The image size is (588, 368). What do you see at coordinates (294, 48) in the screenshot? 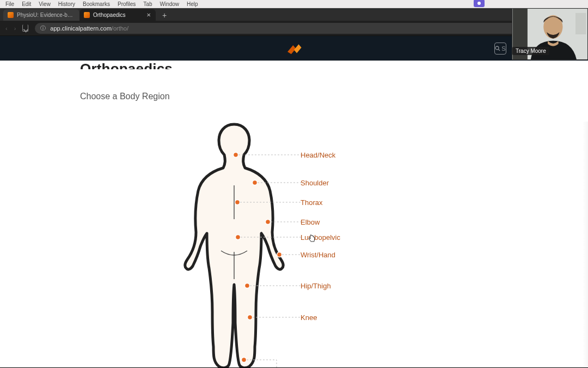
I see `app-header: S` at bounding box center [294, 48].